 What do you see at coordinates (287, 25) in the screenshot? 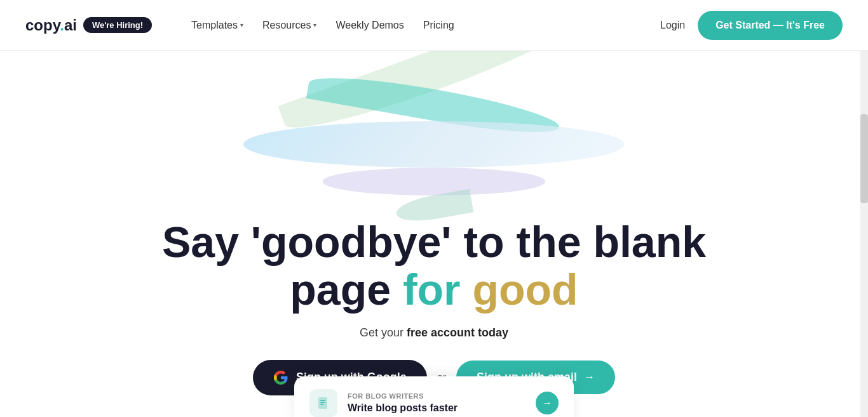
I see `resources-label: Resources` at bounding box center [287, 25].